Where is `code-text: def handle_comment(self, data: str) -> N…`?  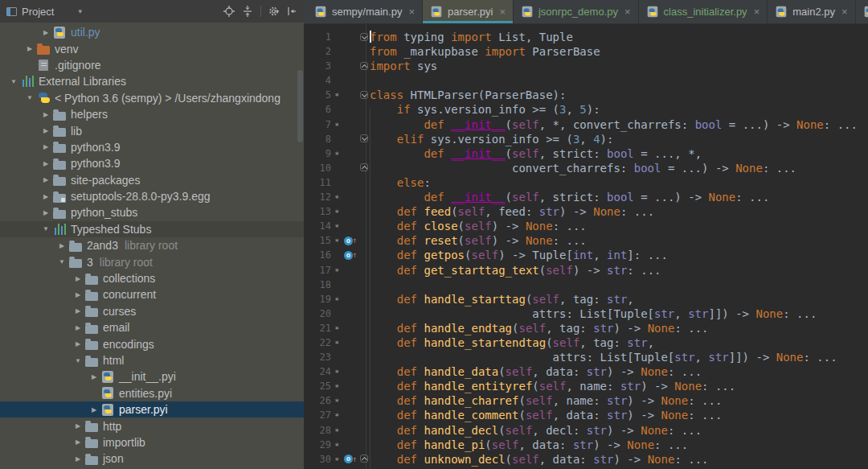 code-text: def handle_comment(self, data: str) -> N… is located at coordinates (619, 415).